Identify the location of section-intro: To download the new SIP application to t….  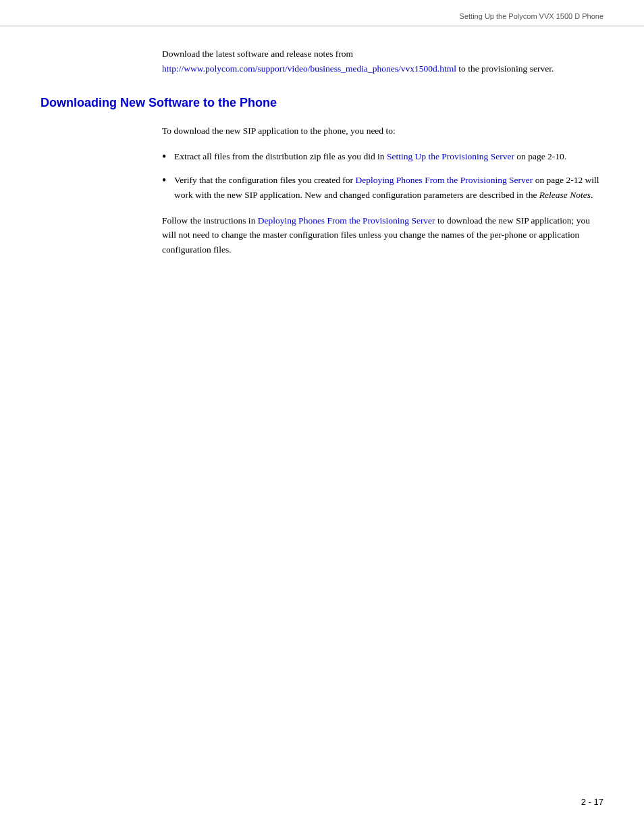
(383, 131).